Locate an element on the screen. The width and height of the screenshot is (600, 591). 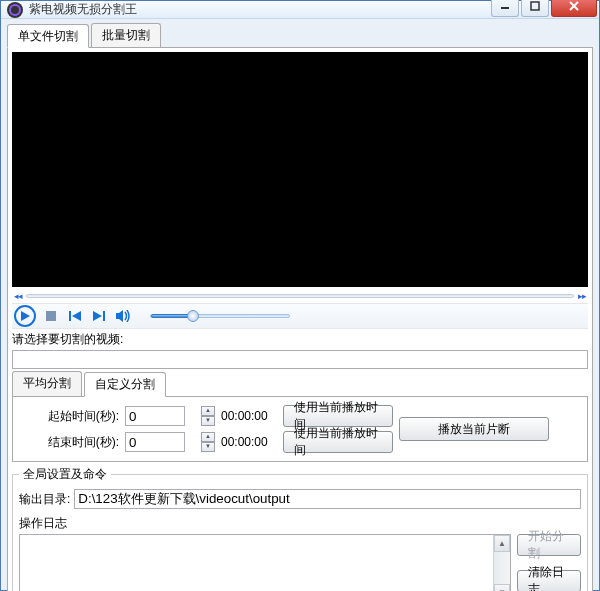
play-icon is located at coordinates (25, 316).